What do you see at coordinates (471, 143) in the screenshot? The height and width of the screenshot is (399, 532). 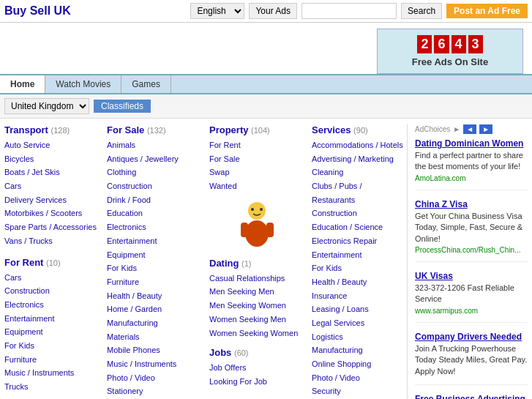 I see `sidebar-ad-1-title: Dating Dominican Women` at bounding box center [471, 143].